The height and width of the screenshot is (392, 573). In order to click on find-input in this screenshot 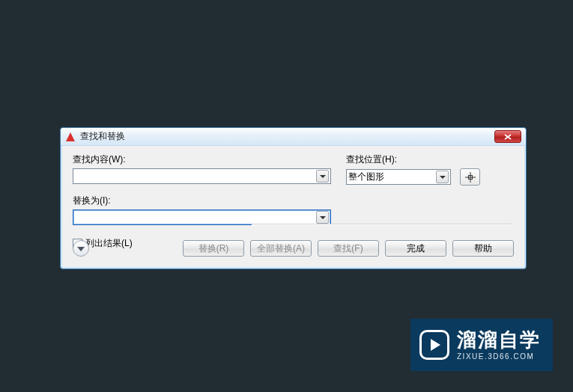, I will do `click(202, 177)`.